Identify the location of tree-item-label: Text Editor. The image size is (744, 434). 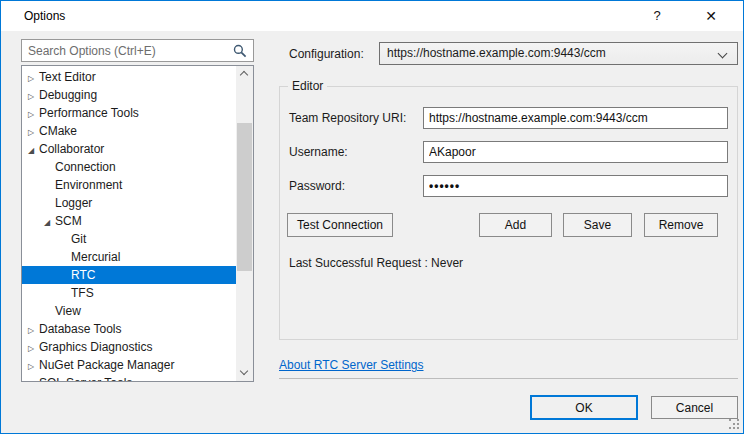
(68, 77).